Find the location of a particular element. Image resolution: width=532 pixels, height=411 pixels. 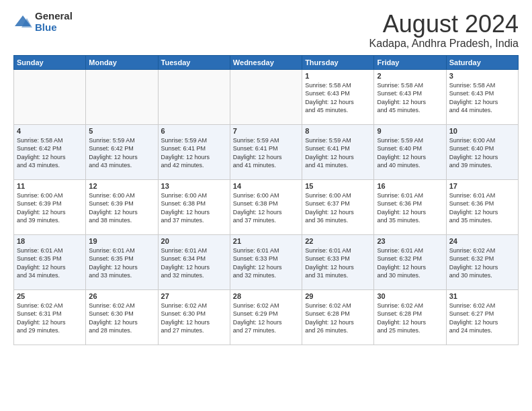

table-row: 9Sunrise: 5:59 AM Sunset: 6:40 PM Daylig… is located at coordinates (410, 152).